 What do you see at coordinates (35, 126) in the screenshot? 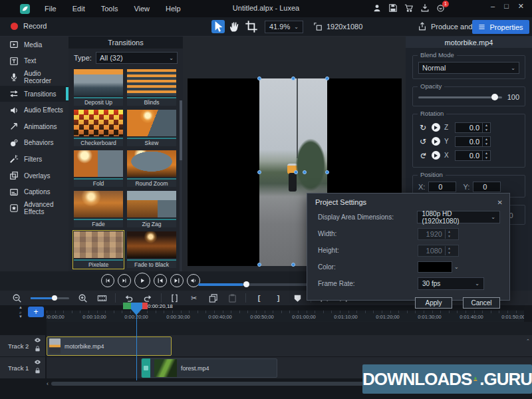
I see `sidebar-item-animations: Animations` at bounding box center [35, 126].